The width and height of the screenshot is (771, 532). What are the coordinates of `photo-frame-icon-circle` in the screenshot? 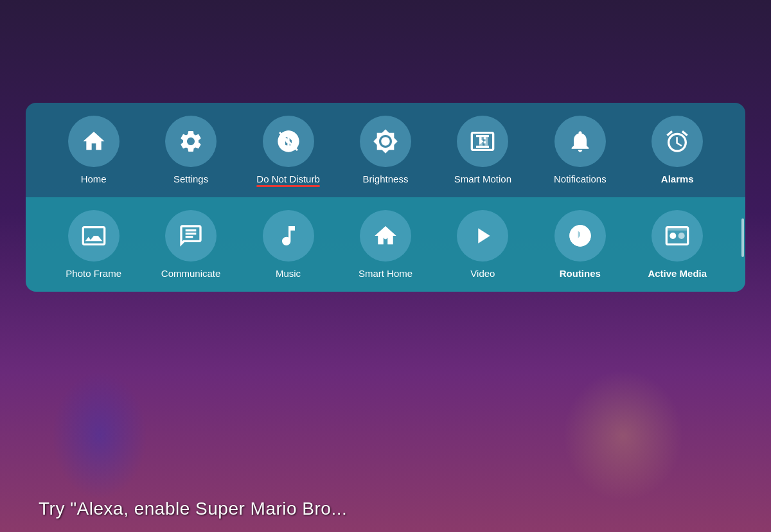 It's located at (94, 236).